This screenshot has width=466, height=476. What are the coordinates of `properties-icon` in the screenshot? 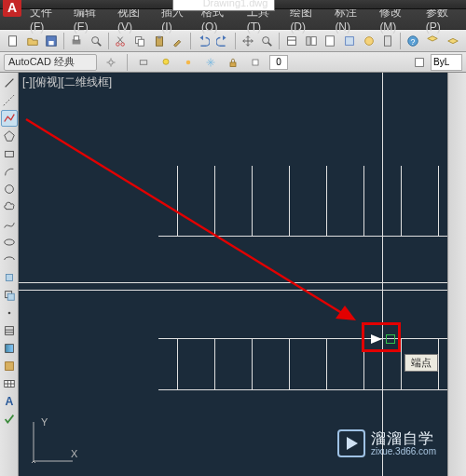 It's located at (292, 41).